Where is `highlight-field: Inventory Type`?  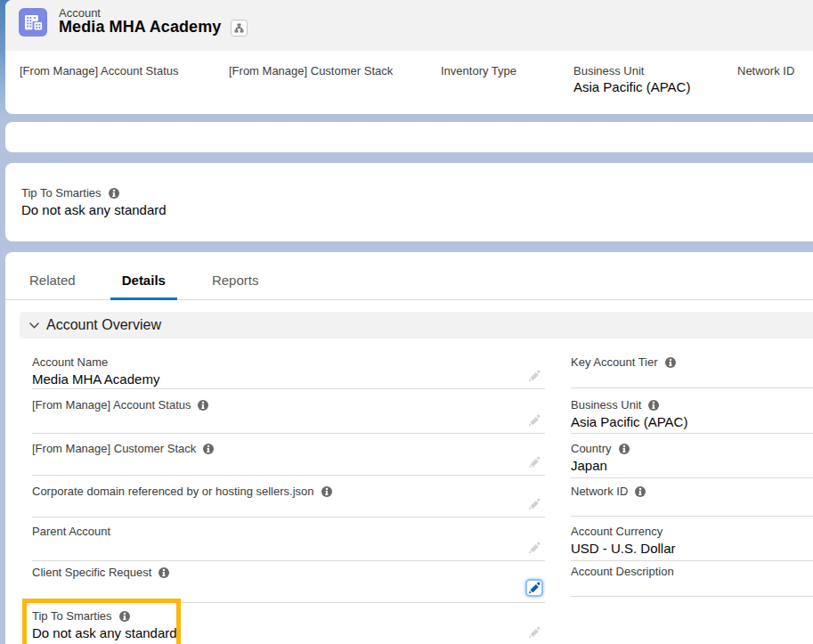
highlight-field: Inventory Type is located at coordinates (479, 71).